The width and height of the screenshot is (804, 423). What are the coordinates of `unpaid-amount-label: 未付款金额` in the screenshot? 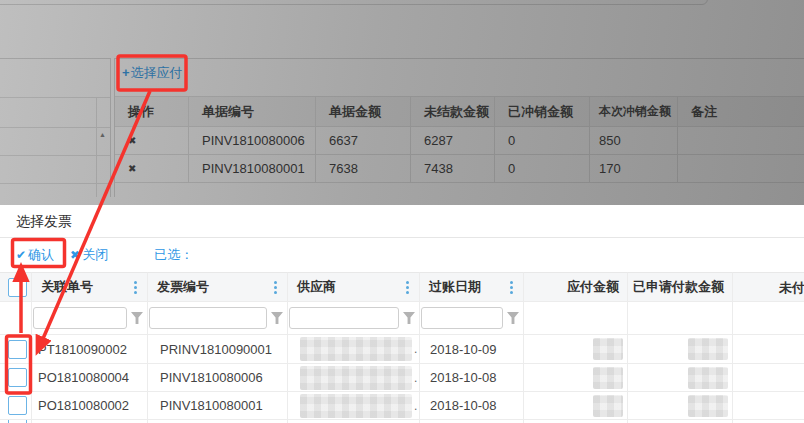 It's located at (792, 288).